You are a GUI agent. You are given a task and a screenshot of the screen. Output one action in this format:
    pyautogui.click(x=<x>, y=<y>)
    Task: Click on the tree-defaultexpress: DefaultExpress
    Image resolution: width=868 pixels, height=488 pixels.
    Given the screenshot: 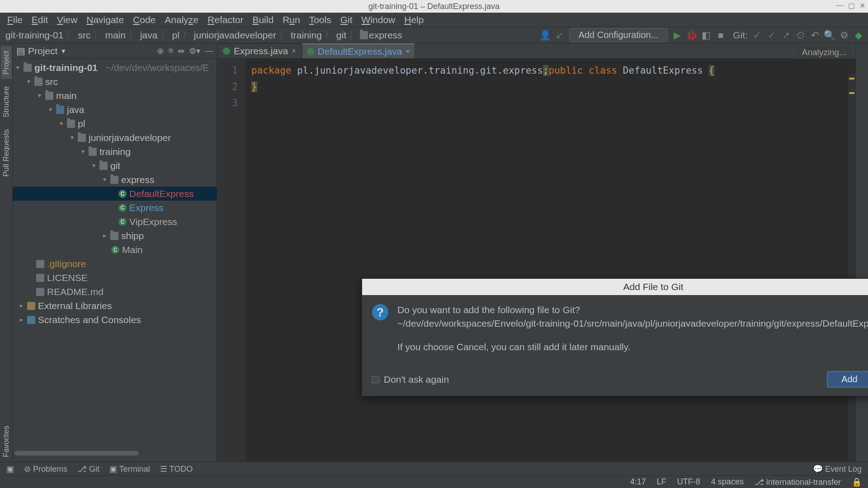 What is the action you would take?
    pyautogui.click(x=161, y=193)
    